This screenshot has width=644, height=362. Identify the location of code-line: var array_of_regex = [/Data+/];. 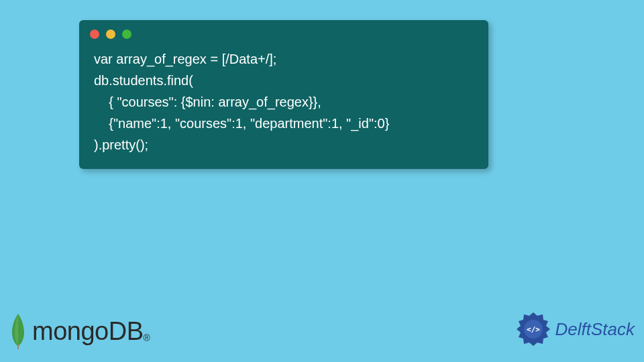
(185, 59).